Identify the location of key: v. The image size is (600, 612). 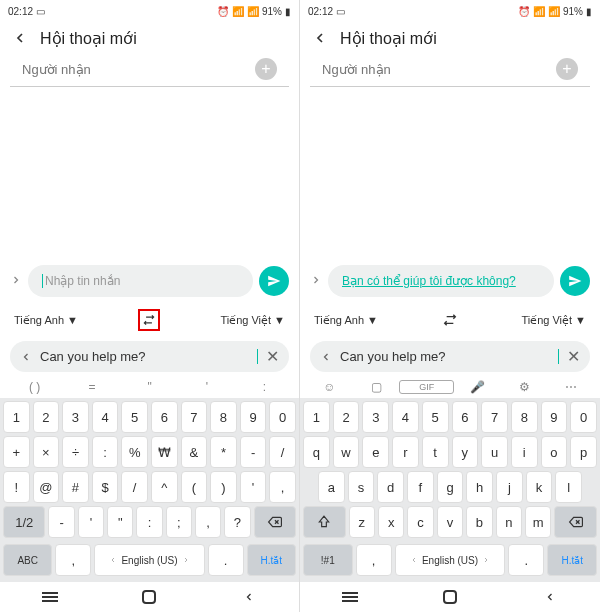
(450, 522).